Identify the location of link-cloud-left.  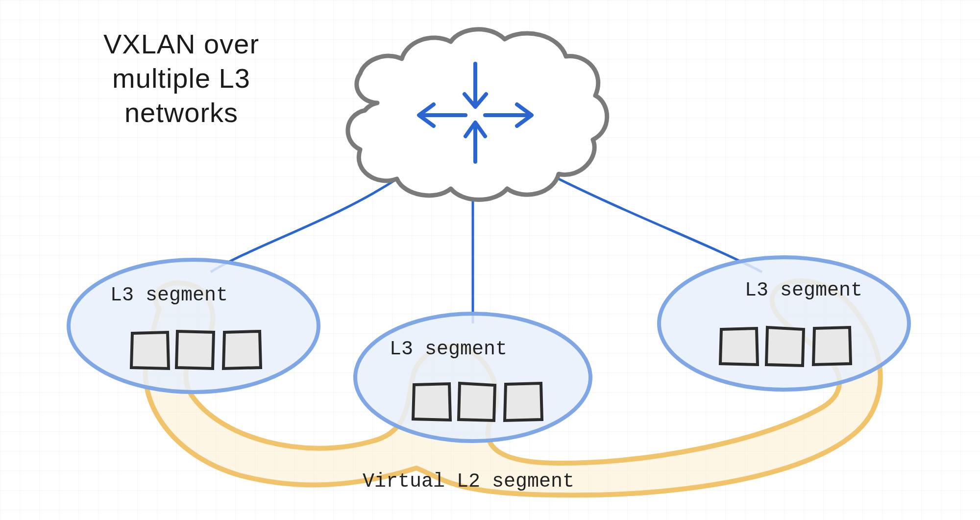
(304, 225).